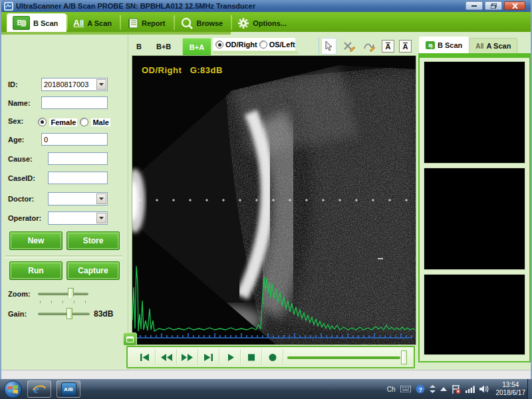 This screenshot has height=399, width=532. Describe the element at coordinates (78, 178) in the screenshot. I see `caseid-field` at that location.